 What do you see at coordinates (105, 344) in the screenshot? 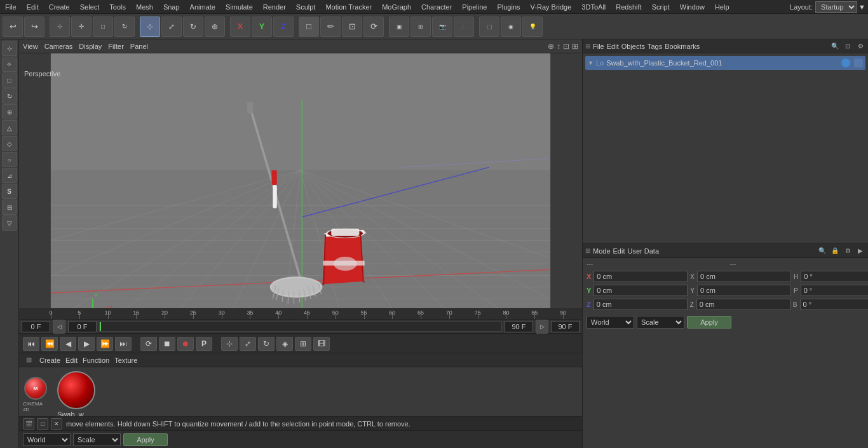
I see `next-frame-button: ⏩` at bounding box center [105, 344].